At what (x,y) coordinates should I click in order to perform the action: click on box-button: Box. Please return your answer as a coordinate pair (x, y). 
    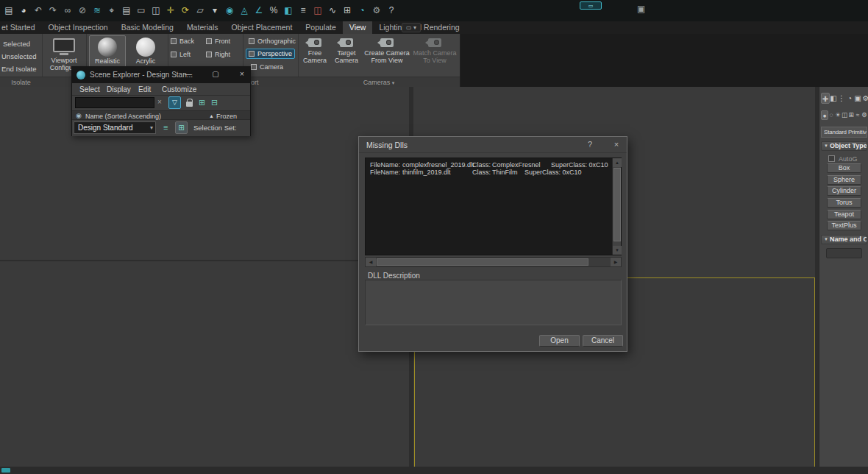
    Looking at the image, I should click on (844, 168).